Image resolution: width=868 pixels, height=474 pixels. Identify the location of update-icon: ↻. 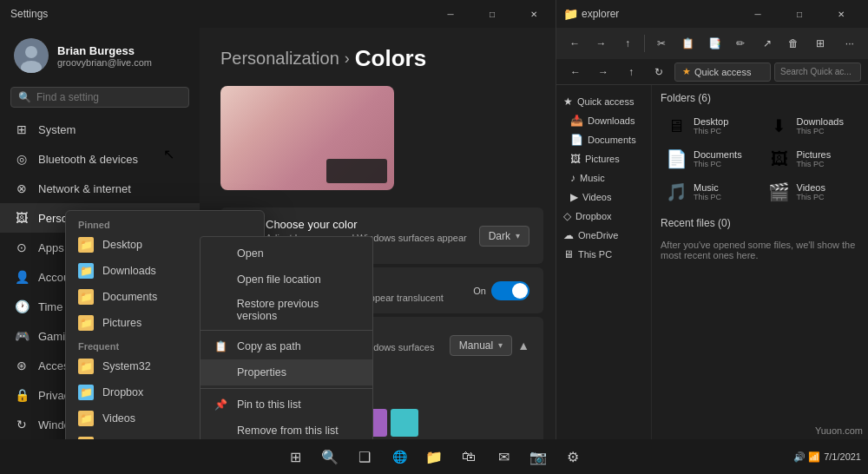
(22, 425).